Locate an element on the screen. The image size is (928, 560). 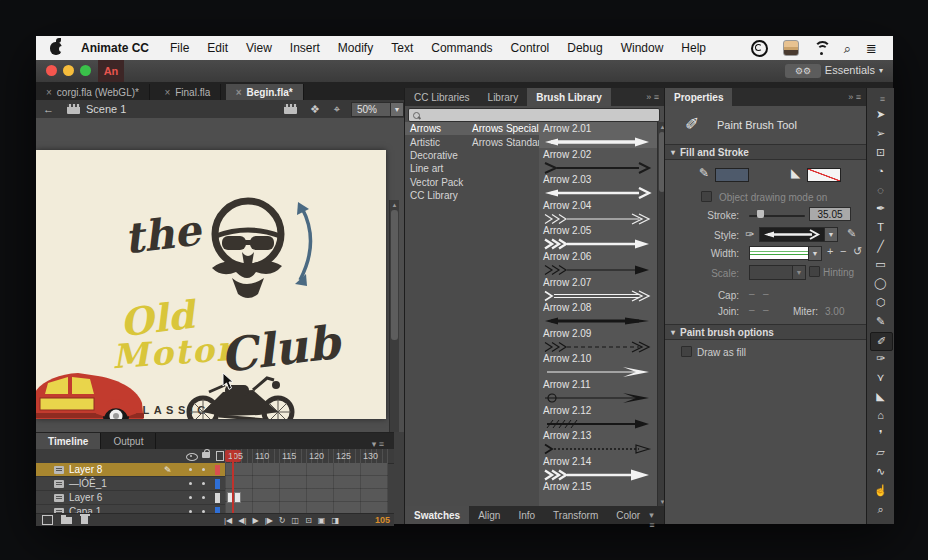
brush-search-input is located at coordinates (534, 115).